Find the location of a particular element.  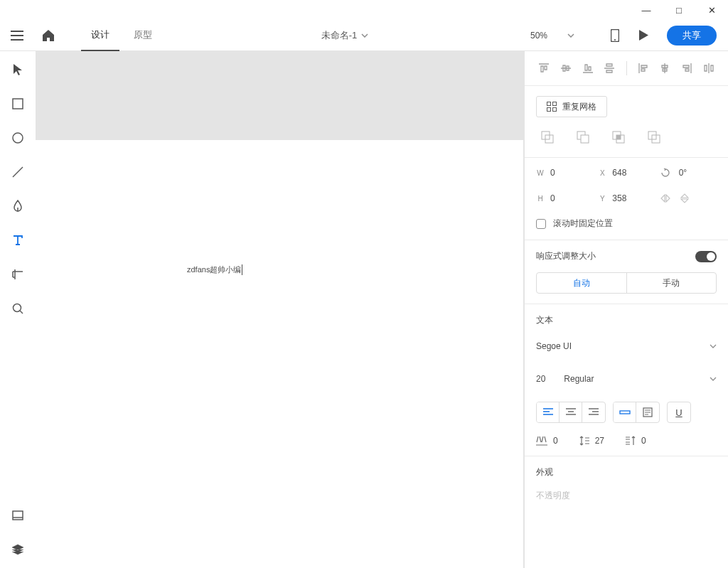

line-height-value: 27 is located at coordinates (600, 441).